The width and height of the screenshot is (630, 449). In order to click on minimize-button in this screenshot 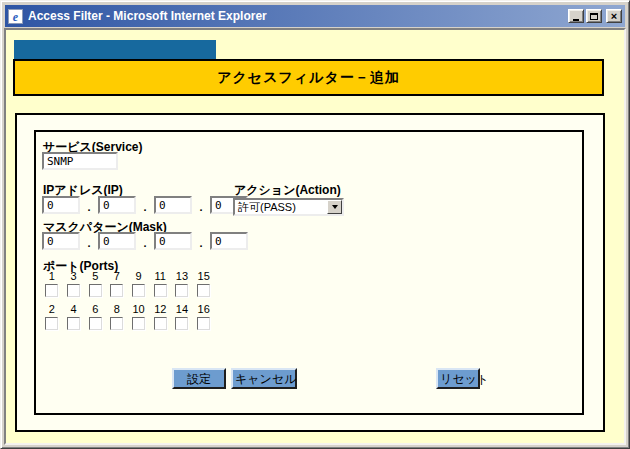, I will do `click(576, 16)`.